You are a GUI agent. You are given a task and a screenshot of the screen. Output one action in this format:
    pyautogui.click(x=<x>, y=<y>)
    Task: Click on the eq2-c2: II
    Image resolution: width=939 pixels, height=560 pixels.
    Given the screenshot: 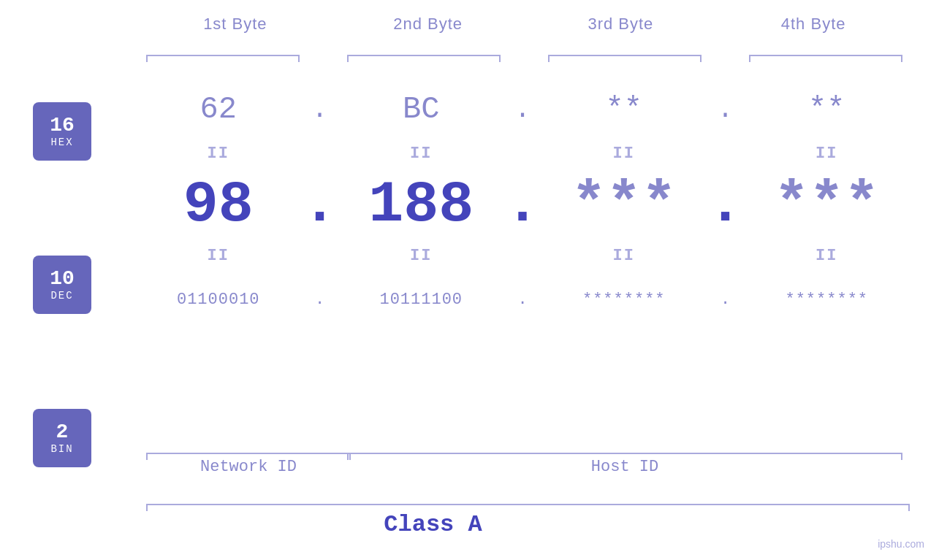 What is the action you would take?
    pyautogui.click(x=422, y=256)
    